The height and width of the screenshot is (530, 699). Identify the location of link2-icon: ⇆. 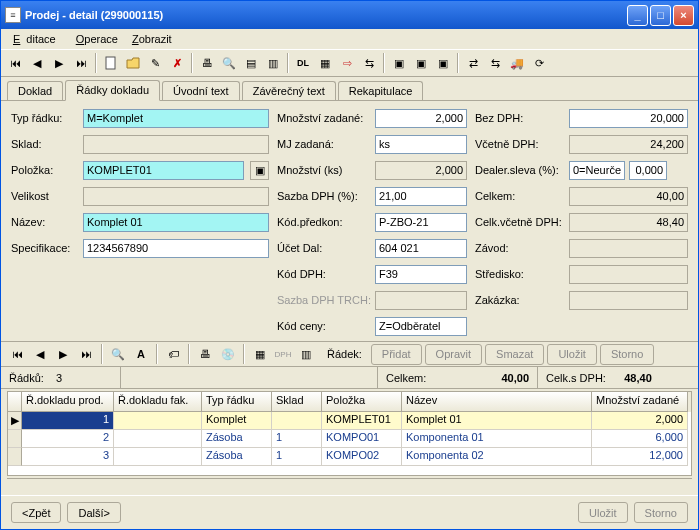
(495, 63).